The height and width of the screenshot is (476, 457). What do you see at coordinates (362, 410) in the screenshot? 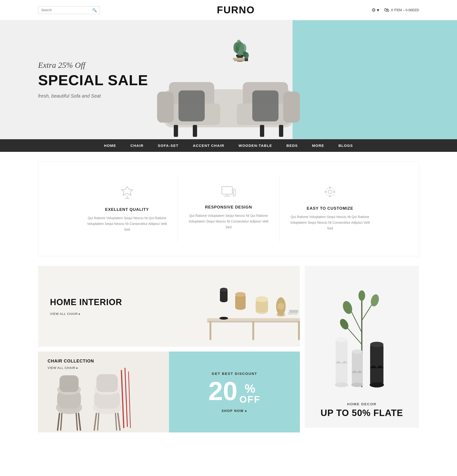
I see `home-decor-text: HOME DECOR UP TO 50% FLATE` at bounding box center [362, 410].